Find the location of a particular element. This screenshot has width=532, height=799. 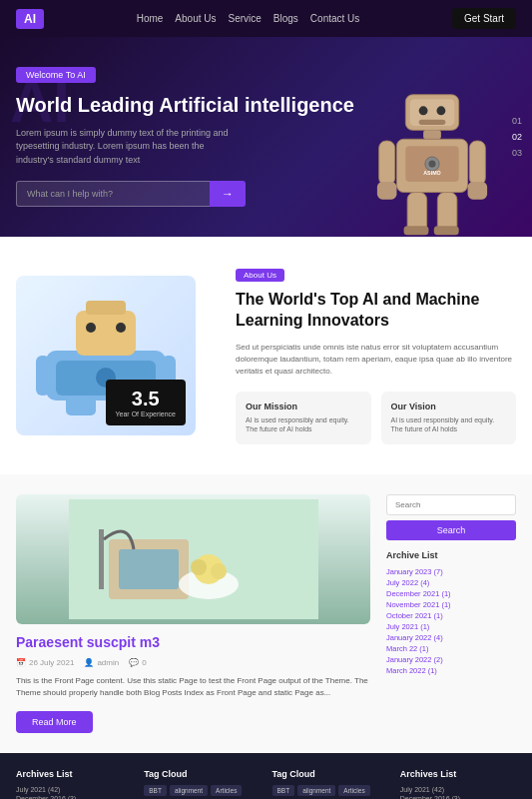

blog-comments-meta: 💬 0 is located at coordinates (138, 663).